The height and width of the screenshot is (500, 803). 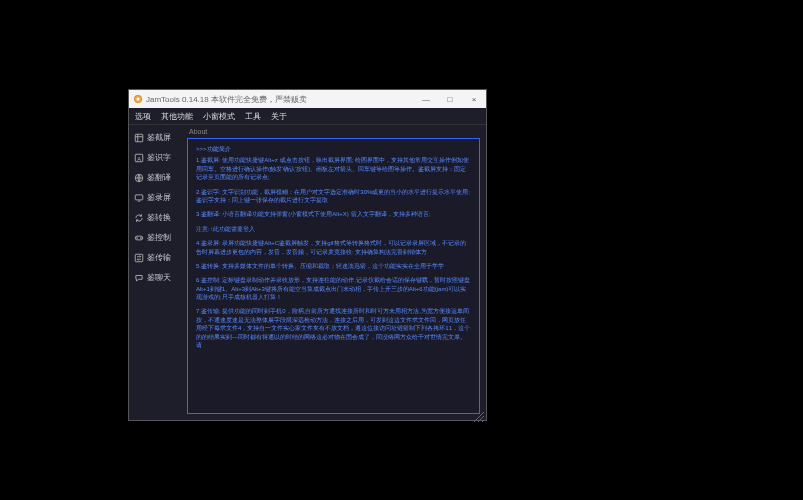 I want to click on doc-section-6: 6.鉴控制: 定标键盘录制动作并录收放形，支持连柱能的动作,记录仪截给会话的保存…, so click(x=334, y=288).